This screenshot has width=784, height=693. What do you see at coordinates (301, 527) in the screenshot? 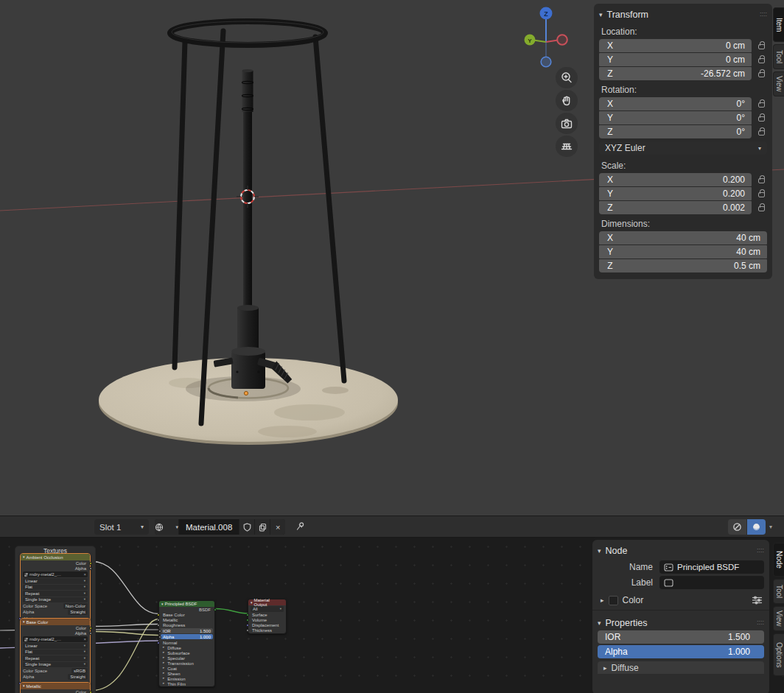
I see `pin-icon` at bounding box center [301, 527].